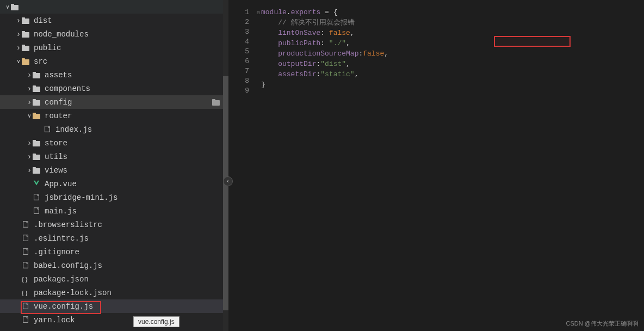 Image resolution: width=644 pixels, height=331 pixels. What do you see at coordinates (114, 34) in the screenshot?
I see `folder-item: node_modules` at bounding box center [114, 34].